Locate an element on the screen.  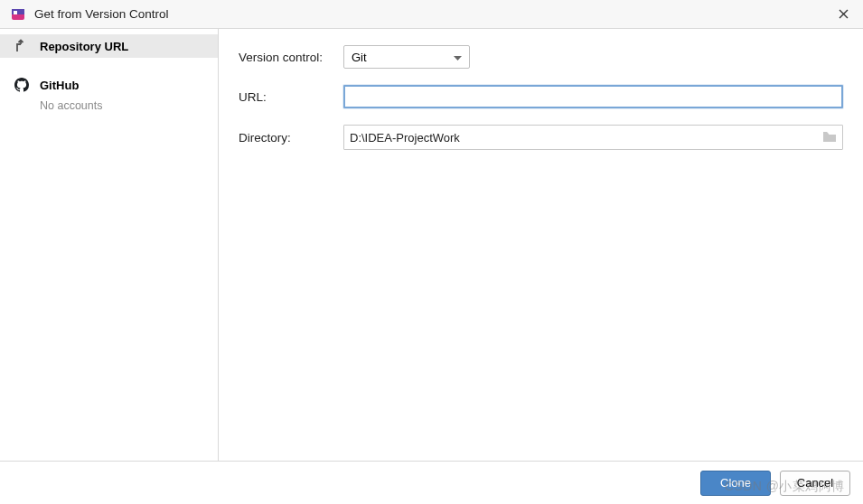
sidebar-item-repository-url: Repository URL is located at coordinates (108, 46).